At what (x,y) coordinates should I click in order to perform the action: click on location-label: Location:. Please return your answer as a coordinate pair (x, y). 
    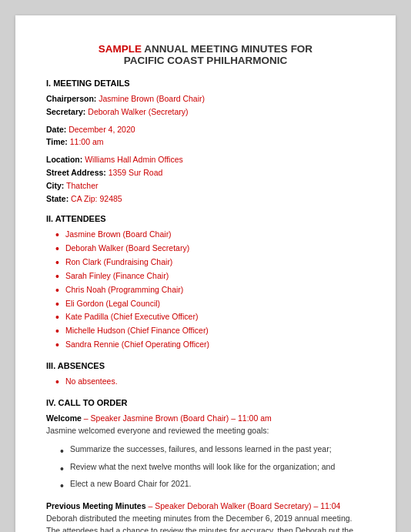
    Looking at the image, I should click on (65, 159).